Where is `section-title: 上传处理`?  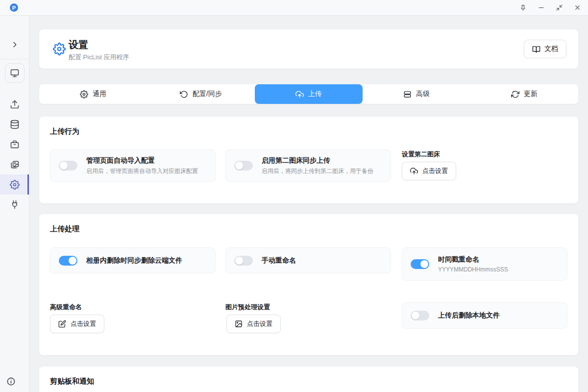
section-title: 上传处理 is located at coordinates (65, 229).